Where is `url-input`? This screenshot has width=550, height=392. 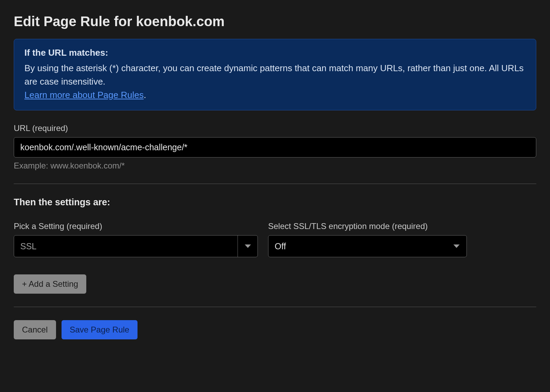 url-input is located at coordinates (275, 147).